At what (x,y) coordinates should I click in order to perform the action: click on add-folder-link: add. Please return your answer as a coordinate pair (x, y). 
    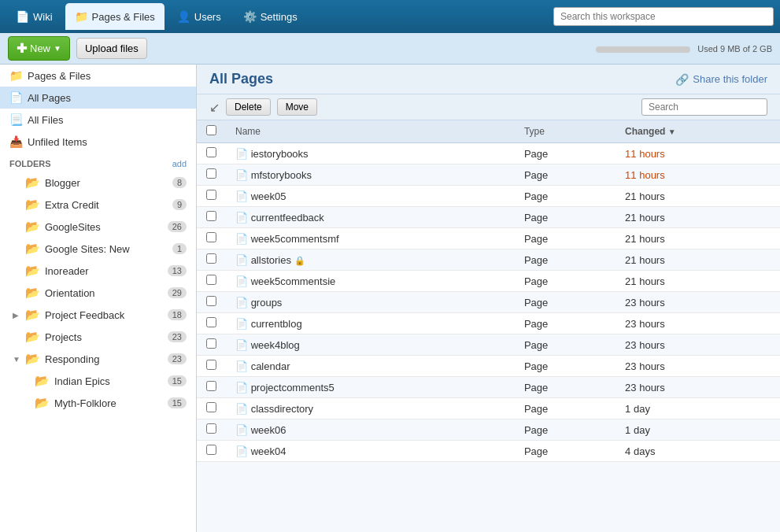
    Looking at the image, I should click on (179, 164).